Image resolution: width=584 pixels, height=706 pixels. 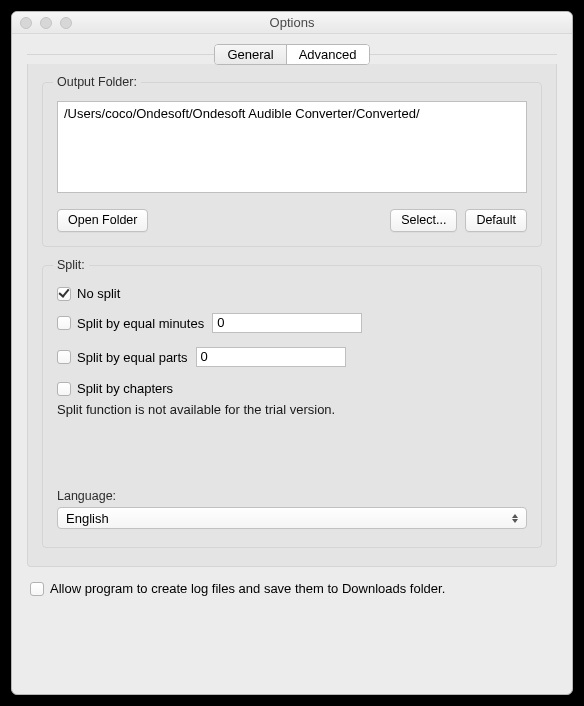 I want to click on titlebar: Options, so click(x=292, y=23).